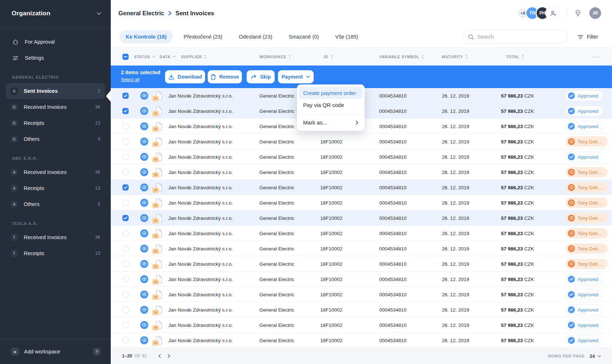 This screenshot has width=612, height=364. What do you see at coordinates (55, 139) in the screenshot?
I see `sidebar-item-general-electric-others: GOthers3` at bounding box center [55, 139].